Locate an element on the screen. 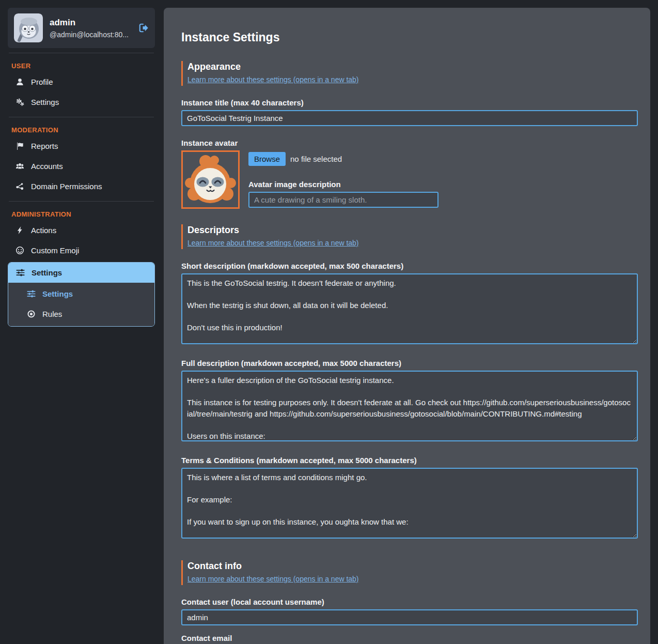 The height and width of the screenshot is (644, 658). dot-circle-icon is located at coordinates (31, 314).